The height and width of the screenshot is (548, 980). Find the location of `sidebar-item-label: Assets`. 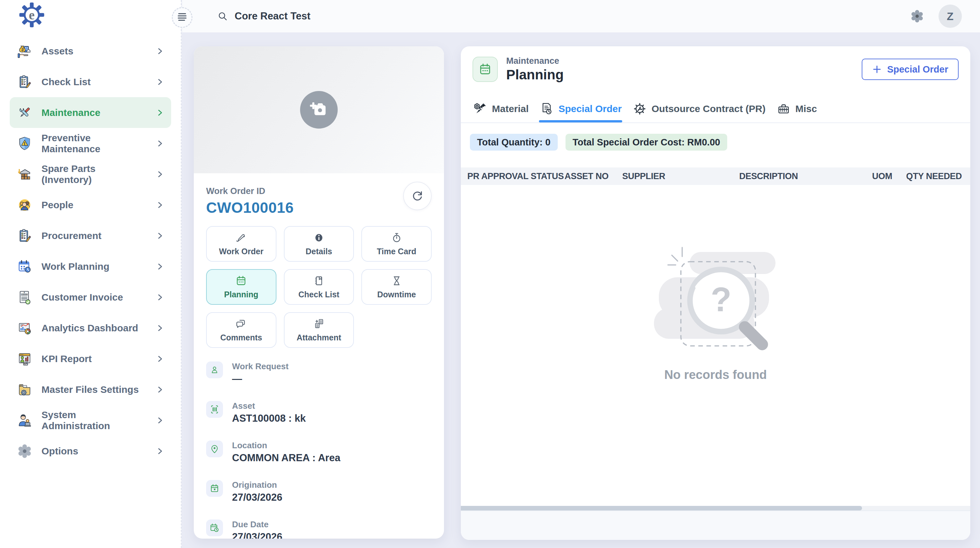

sidebar-item-label: Assets is located at coordinates (94, 51).